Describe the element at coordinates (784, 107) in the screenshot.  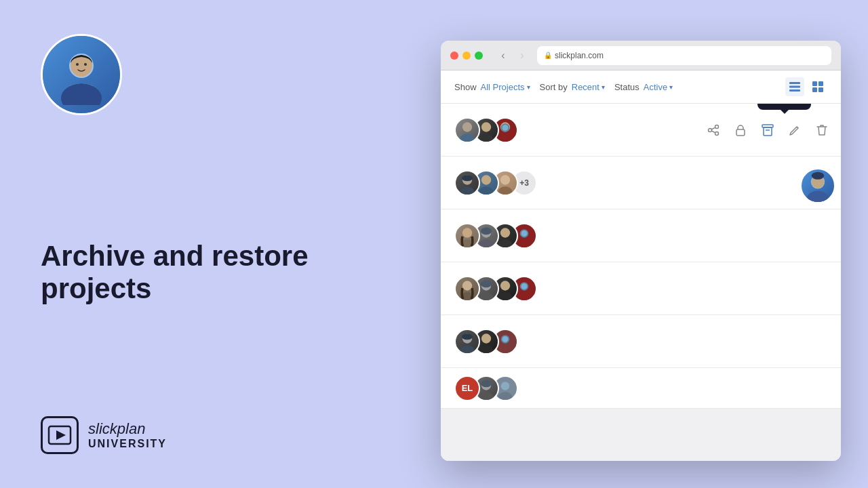
I see `archive-tooltip: Archive` at that location.